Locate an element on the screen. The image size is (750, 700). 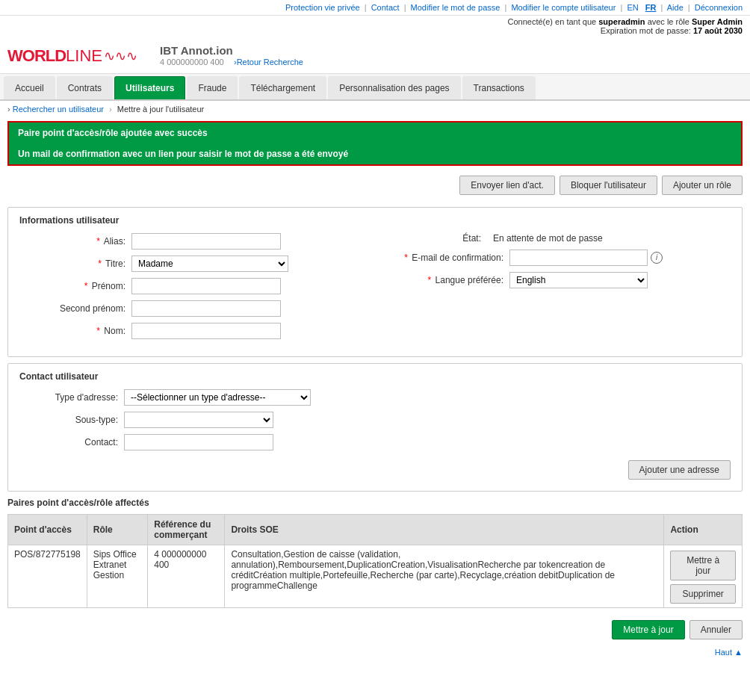
prenom-label: * Prénom: is located at coordinates (79, 286).